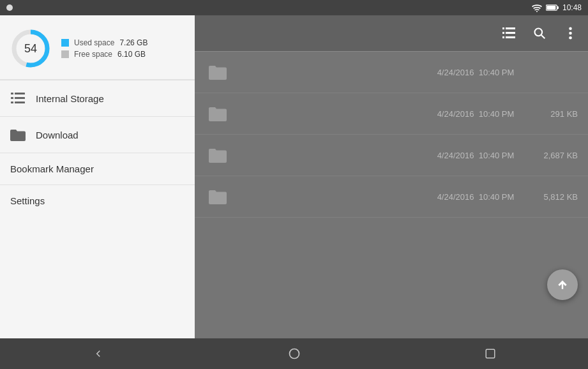 This screenshot has width=588, height=369. Describe the element at coordinates (294, 354) in the screenshot. I see `bottom-nav` at that location.